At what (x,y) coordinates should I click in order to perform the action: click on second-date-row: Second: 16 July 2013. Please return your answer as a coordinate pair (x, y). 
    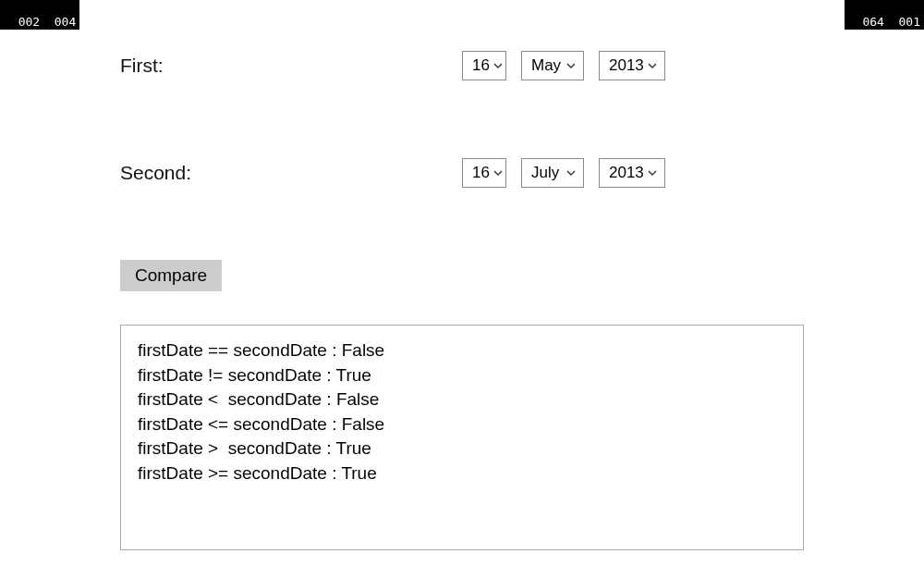
    Looking at the image, I should click on (462, 173).